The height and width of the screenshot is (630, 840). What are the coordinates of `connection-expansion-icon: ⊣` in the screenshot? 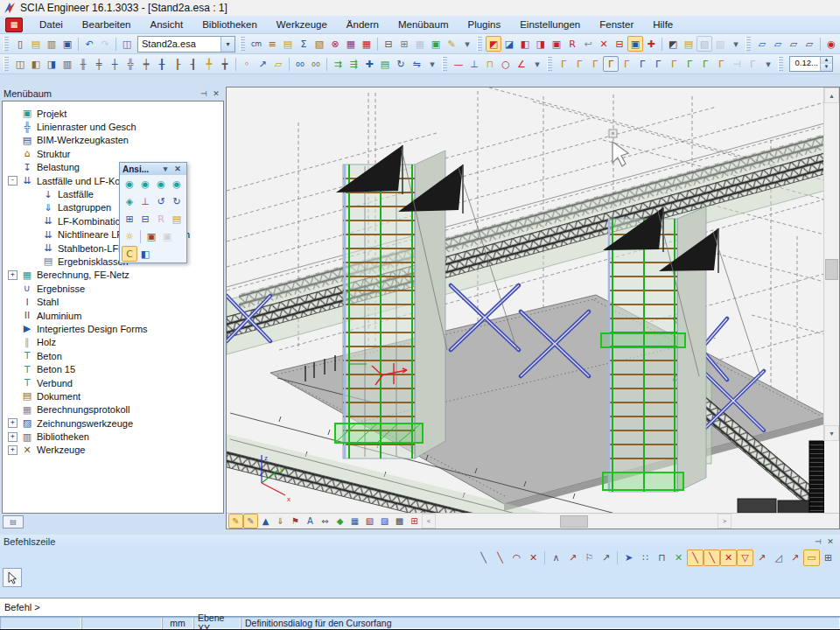 It's located at (737, 64).